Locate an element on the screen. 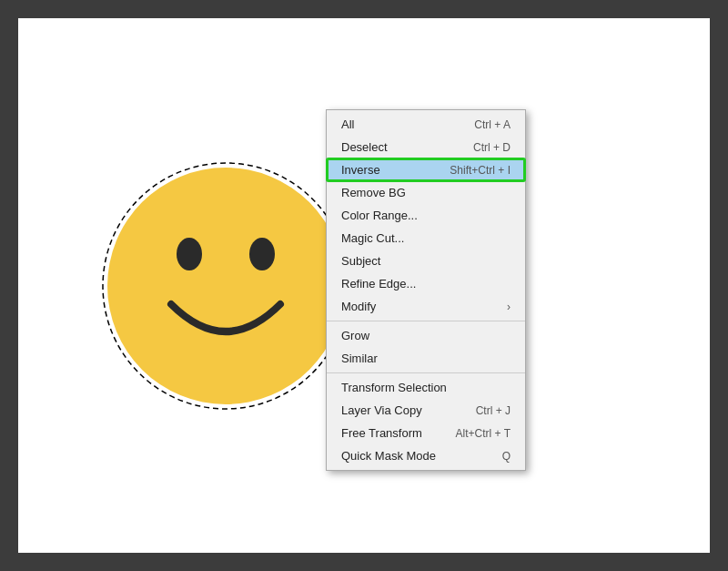 The image size is (728, 571). menu-item-shortcut-layer-via-copy: Ctrl + J is located at coordinates (493, 411).